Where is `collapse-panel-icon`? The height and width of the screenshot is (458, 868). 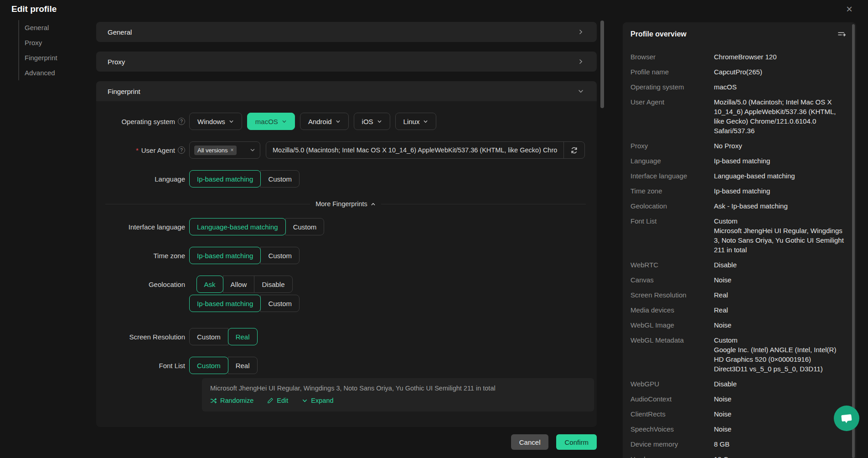
collapse-panel-icon is located at coordinates (842, 34).